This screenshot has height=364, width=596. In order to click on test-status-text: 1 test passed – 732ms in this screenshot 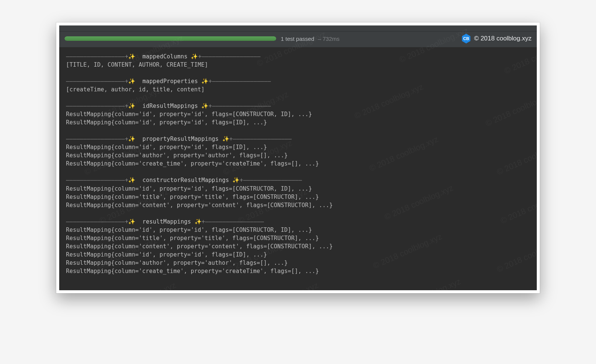, I will do `click(310, 39)`.